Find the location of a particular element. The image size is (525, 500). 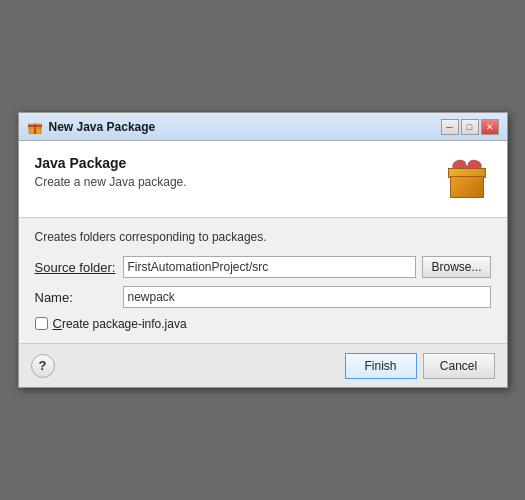

header-text: Java Package Create a new Java package. is located at coordinates (111, 172).